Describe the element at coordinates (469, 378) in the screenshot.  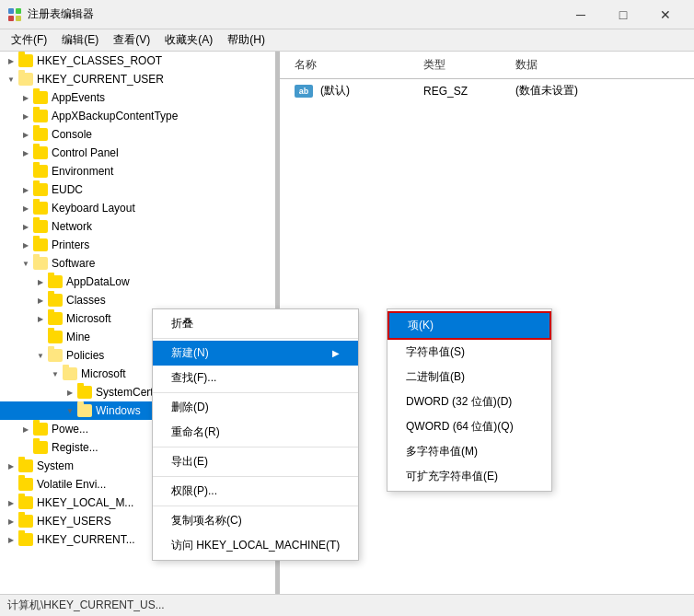
I see `submenu-item-b: 二进制值(B)` at that location.